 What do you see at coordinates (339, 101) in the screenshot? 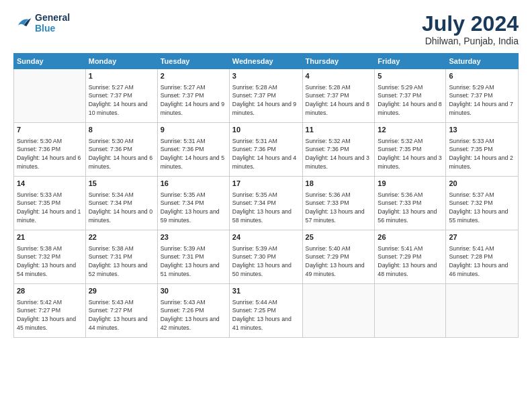
I see `day-info: Sunrise: 5:28 AMSunset: 7:37 PMDaylight:…` at bounding box center [339, 101].